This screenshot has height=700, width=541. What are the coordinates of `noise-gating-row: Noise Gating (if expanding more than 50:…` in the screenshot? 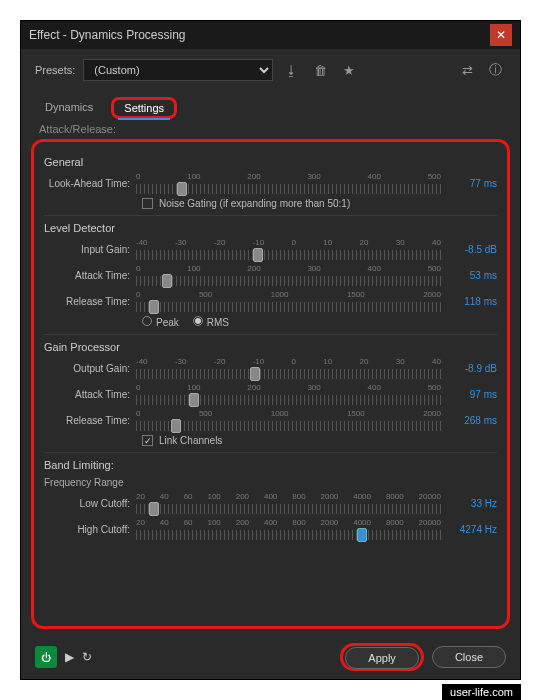 It's located at (320, 204).